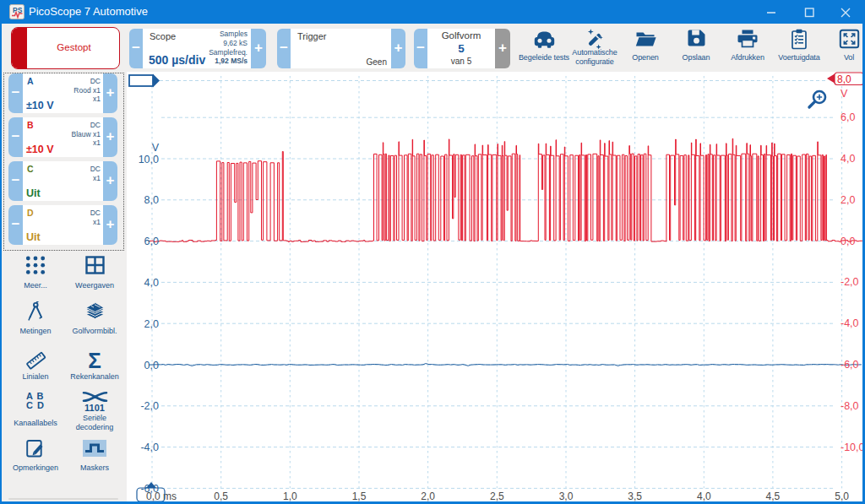 This screenshot has height=504, width=865. I want to click on svg-text: 0,0 ms, so click(161, 496).